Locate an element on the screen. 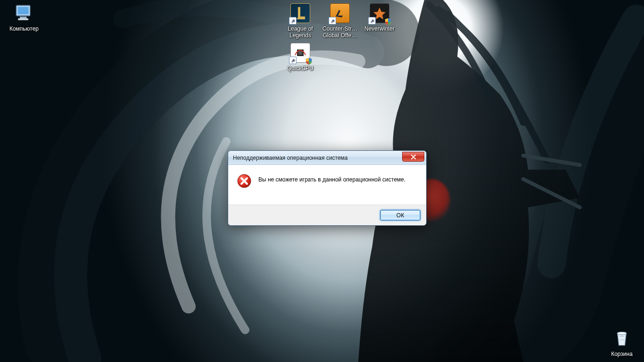  recycle-bin-icon is located at coordinates (622, 338).